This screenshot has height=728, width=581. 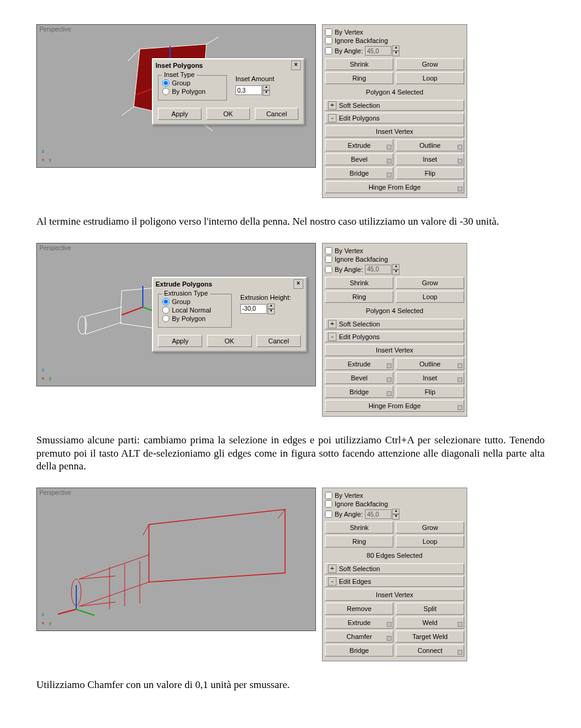 What do you see at coordinates (195, 319) in the screenshot?
I see `ext-type-bypoly-radio: By Polygon` at bounding box center [195, 319].